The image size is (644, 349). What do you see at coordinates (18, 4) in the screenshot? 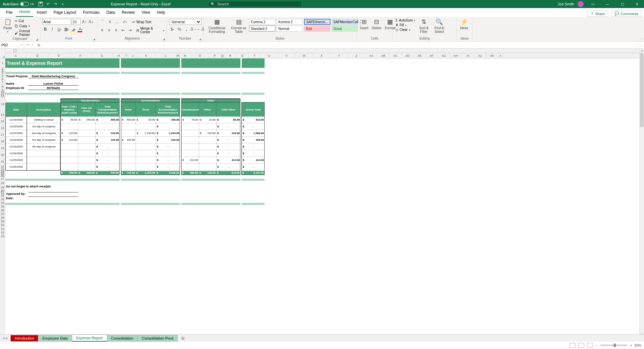
I see `autosave-toggle: AutoSave Off` at bounding box center [18, 4].